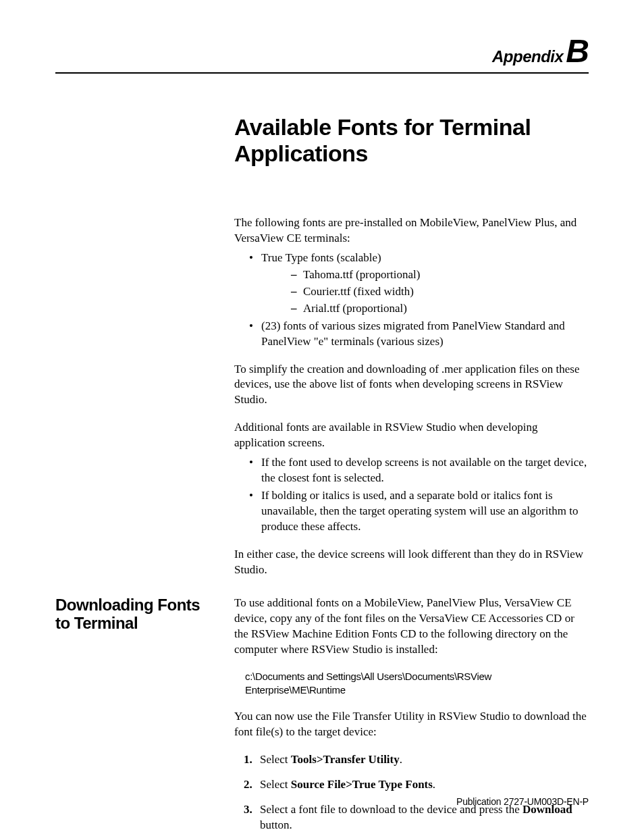 Image resolution: width=644 pixels, height=834 pixels. I want to click on list-text: True Type fonts (scalable), so click(321, 258).